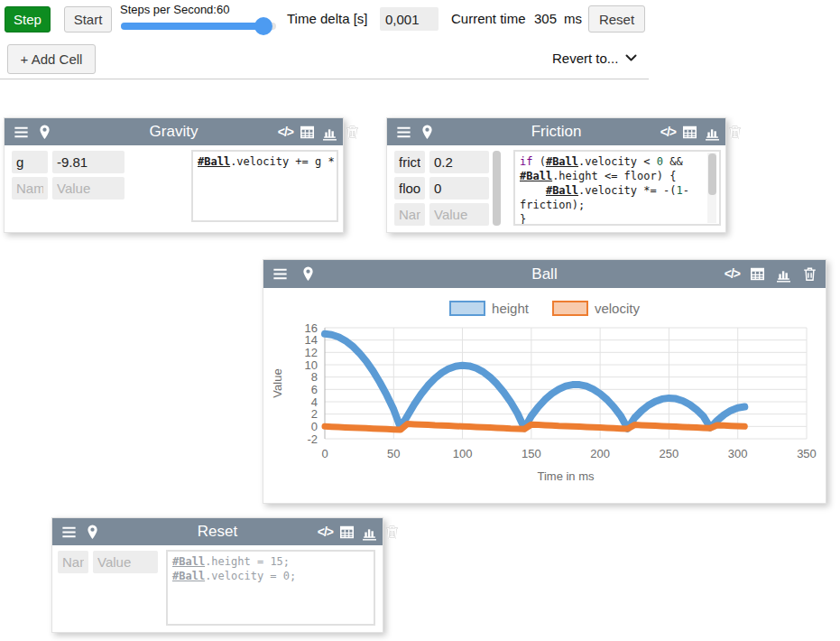 This screenshot has width=840, height=641. I want to click on friction-code-editor: if (#Ball.velocity < 0 && #Ball.height <…, so click(617, 188).